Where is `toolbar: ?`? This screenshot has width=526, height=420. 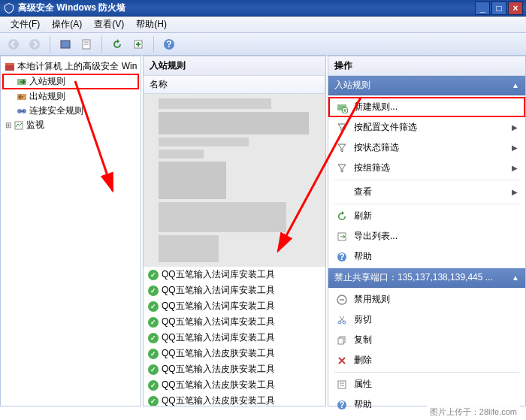 toolbar: ? is located at coordinates (263, 44).